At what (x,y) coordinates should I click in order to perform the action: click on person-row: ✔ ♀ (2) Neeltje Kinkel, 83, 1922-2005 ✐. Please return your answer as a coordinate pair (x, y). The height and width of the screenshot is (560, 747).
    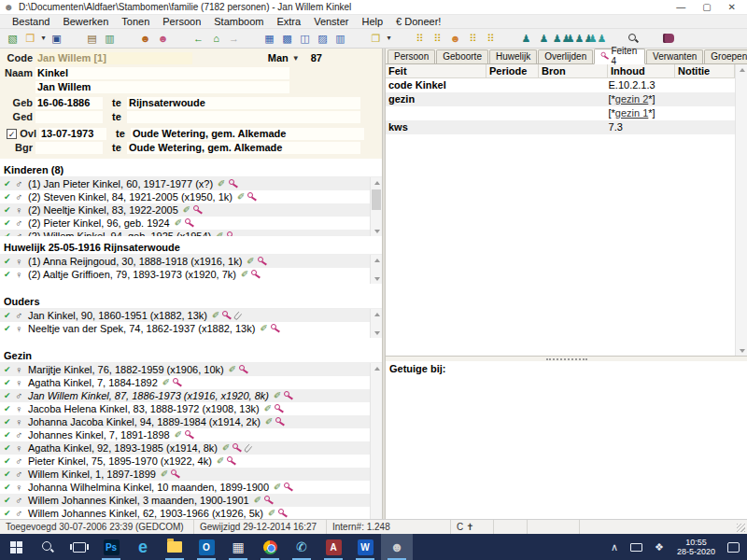
    Looking at the image, I should click on (185, 210).